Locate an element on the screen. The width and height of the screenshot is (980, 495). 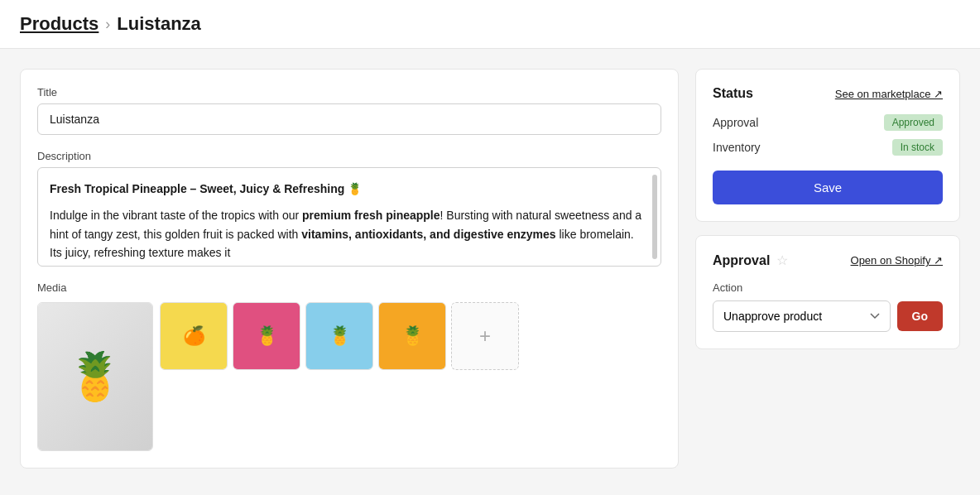
main-pineapple-image: 🍍 is located at coordinates (95, 377).